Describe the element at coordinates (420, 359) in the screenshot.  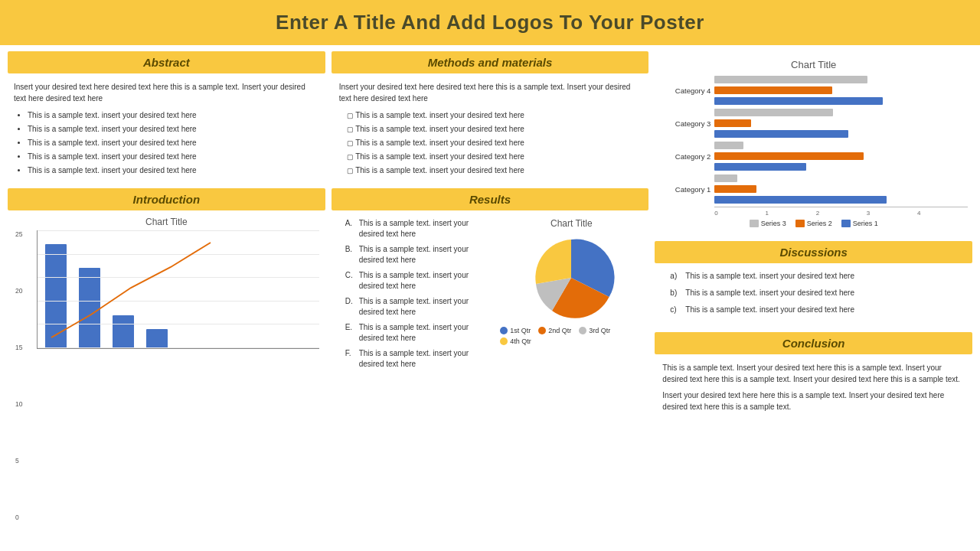
I see `list-item: F.This is a sample text. insert your des…` at that location.